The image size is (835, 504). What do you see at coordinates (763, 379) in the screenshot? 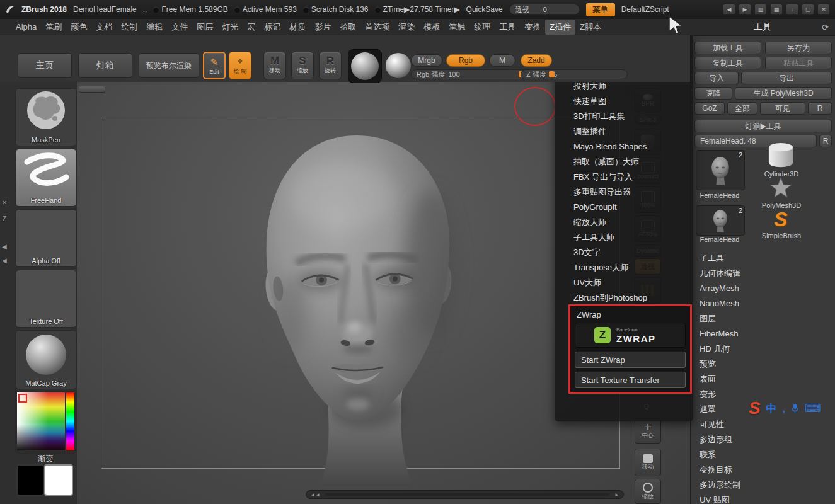
I see `section-surface: 表面` at bounding box center [763, 379].